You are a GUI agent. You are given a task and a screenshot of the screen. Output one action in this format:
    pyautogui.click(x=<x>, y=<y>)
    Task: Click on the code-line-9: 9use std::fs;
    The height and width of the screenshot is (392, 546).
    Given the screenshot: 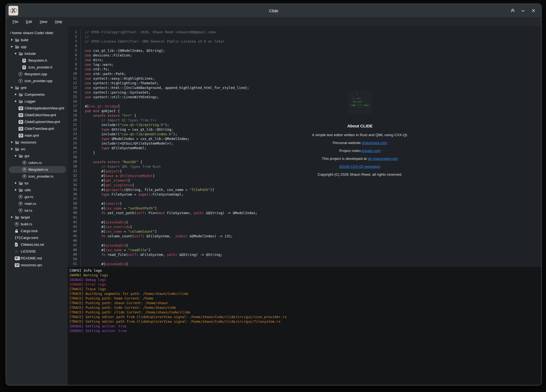 What is the action you would take?
    pyautogui.click(x=305, y=69)
    